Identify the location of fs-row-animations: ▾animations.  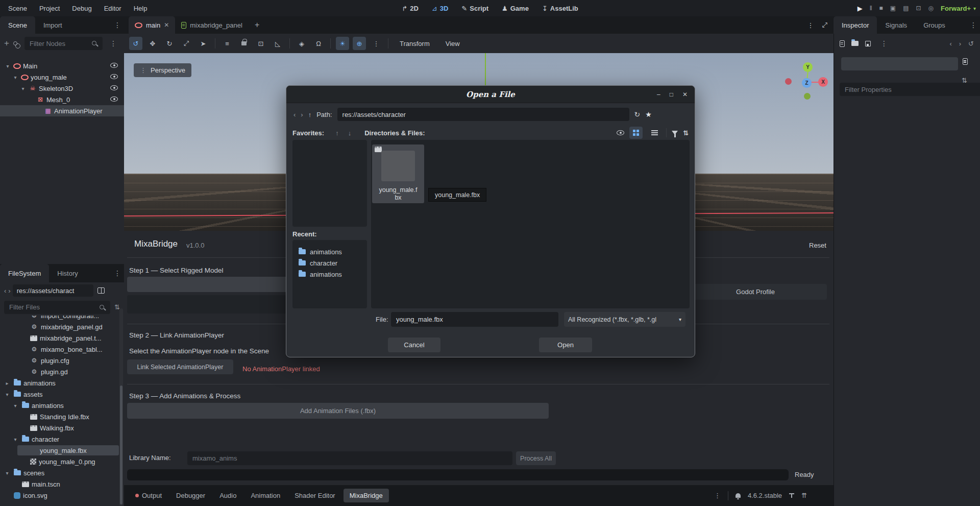
(62, 405).